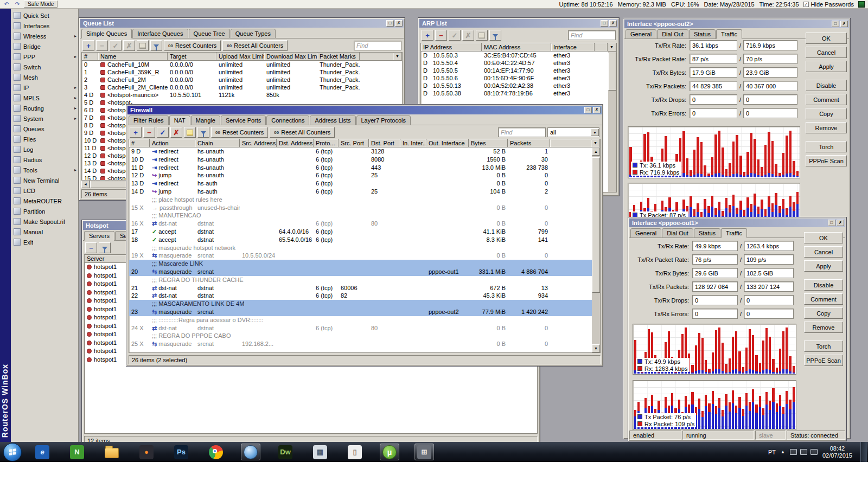 This screenshot has width=868, height=488. I want to click on firewall-comment-row: ;;; MANUTENCAO, so click(365, 216).